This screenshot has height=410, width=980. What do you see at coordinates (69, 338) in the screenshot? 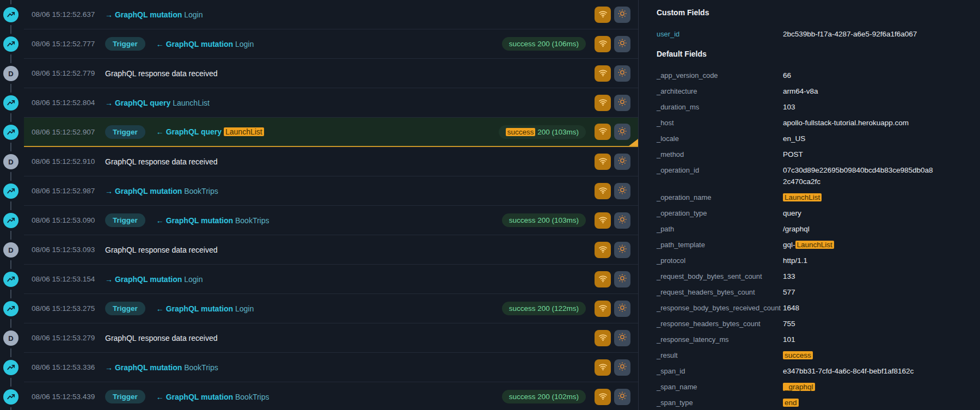
I see `timestamp: 08/06 15:12:53.279` at bounding box center [69, 338].